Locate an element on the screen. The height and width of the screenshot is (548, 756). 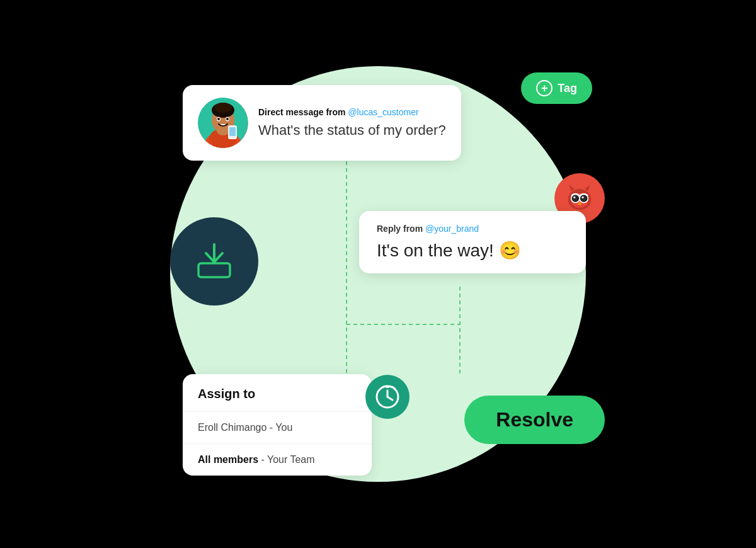
assign-card: Assign to Eroll Chimango - You All membe… is located at coordinates (277, 425).